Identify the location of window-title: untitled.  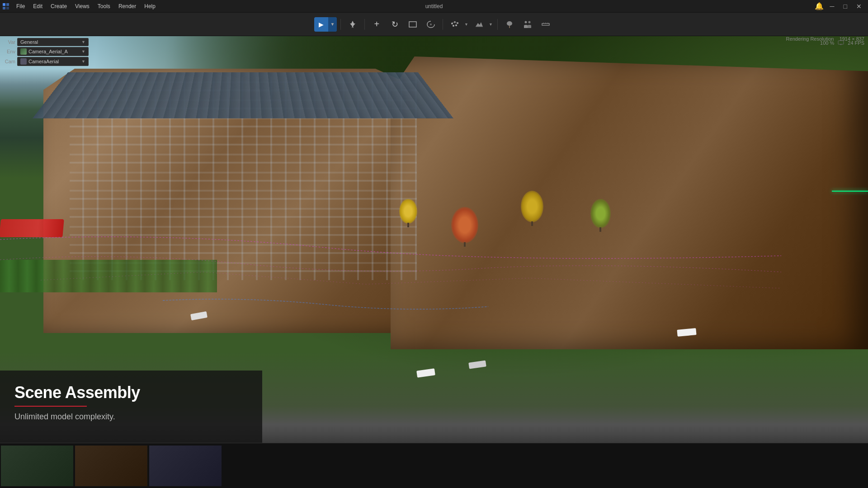
(434, 6).